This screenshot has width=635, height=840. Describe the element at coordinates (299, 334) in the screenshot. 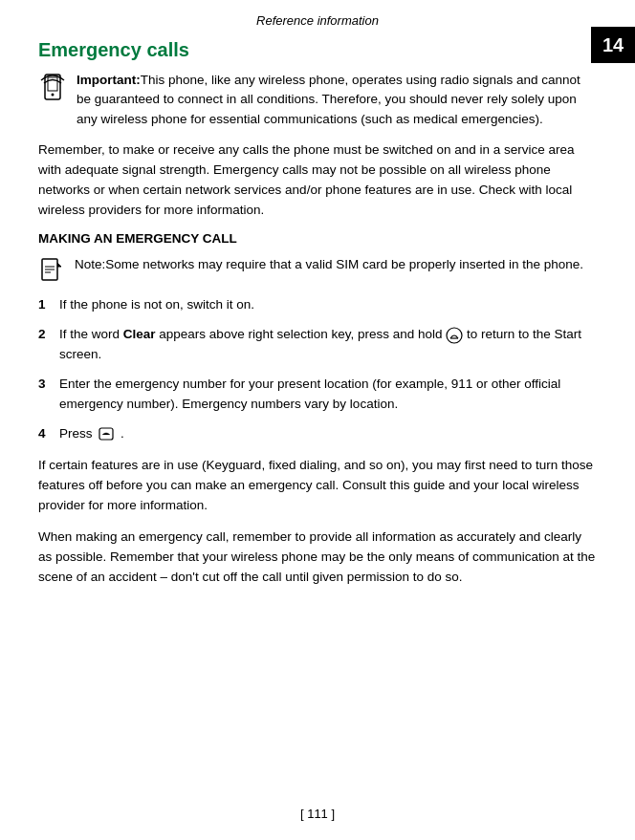

I see `step-2-text-after: appears above right selection key, press…` at that location.